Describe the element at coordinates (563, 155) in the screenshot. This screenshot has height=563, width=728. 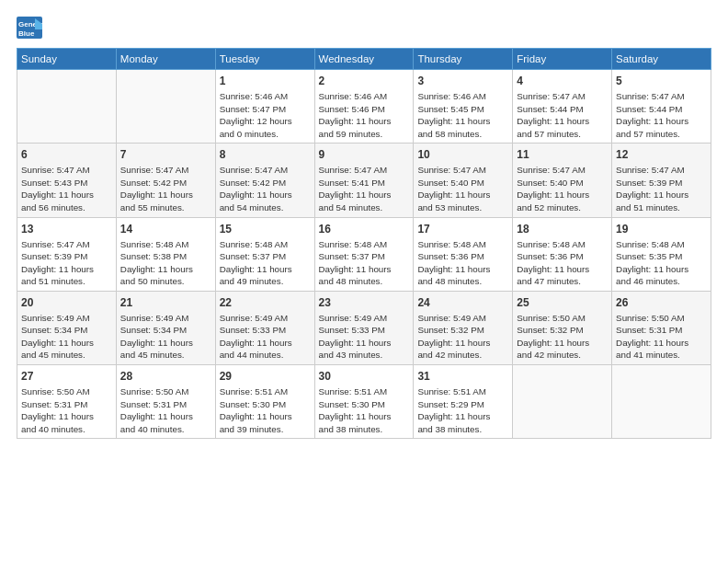
I see `day-number: 11` at that location.